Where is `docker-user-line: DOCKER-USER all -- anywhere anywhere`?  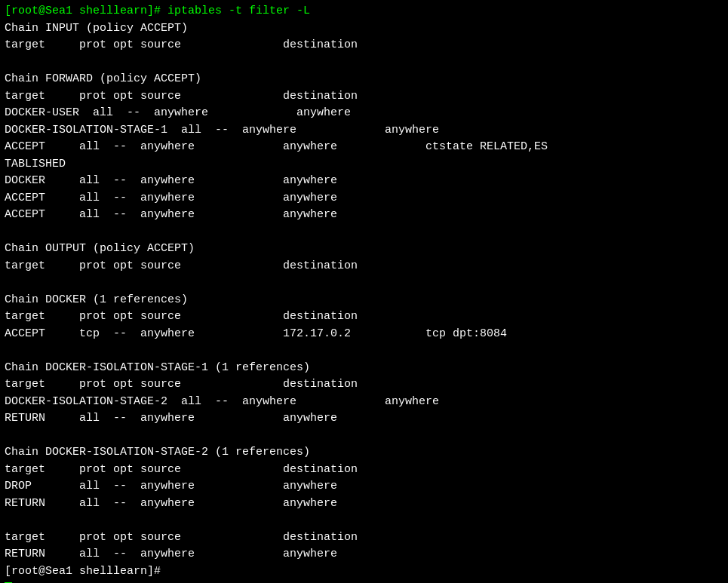
docker-user-line: DOCKER-USER all -- anywhere anywhere is located at coordinates (364, 113).